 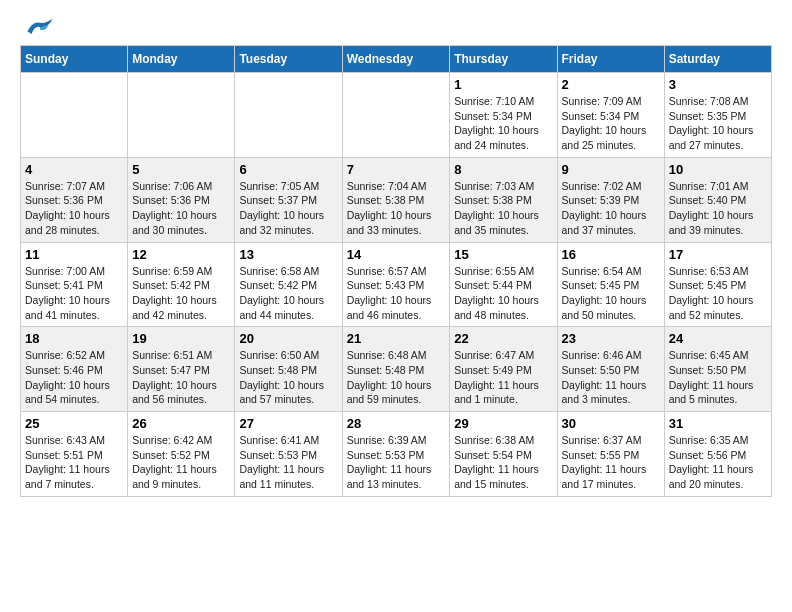 I want to click on calendar-cell: 4Sunrise: 7:07 AMSunset: 5:36 PMDaylight…, so click(x=74, y=200).